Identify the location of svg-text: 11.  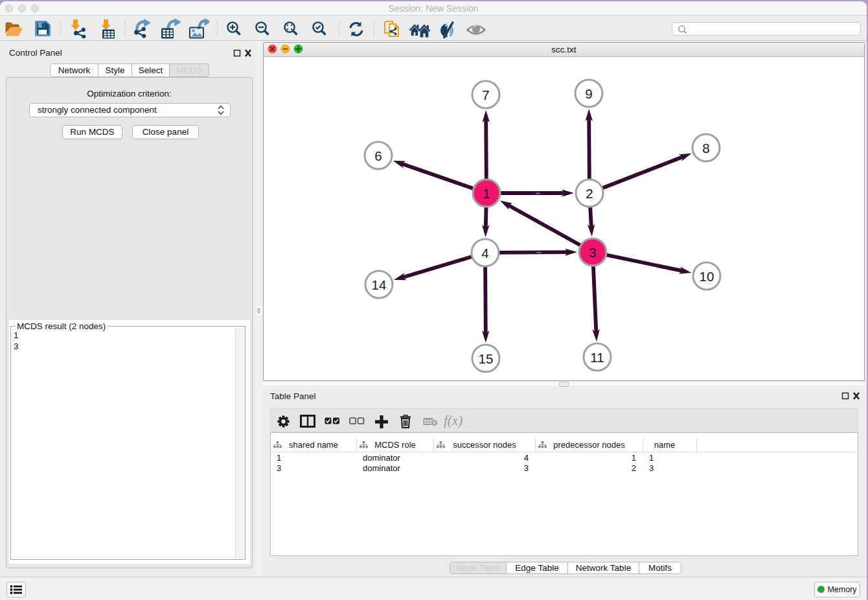
(597, 358).